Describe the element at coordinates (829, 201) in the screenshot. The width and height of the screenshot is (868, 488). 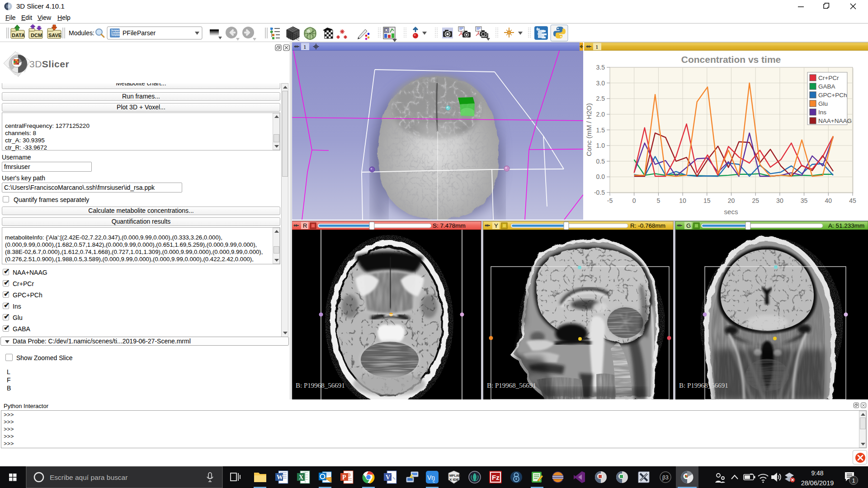
I see `svg-text: 40` at that location.